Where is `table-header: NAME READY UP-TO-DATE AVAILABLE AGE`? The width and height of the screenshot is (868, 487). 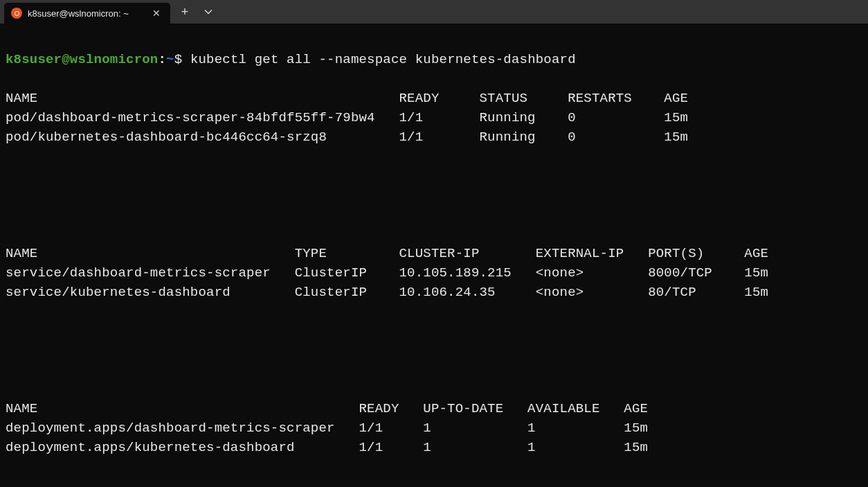 table-header: NAME READY UP-TO-DATE AVAILABLE AGE is located at coordinates (434, 409).